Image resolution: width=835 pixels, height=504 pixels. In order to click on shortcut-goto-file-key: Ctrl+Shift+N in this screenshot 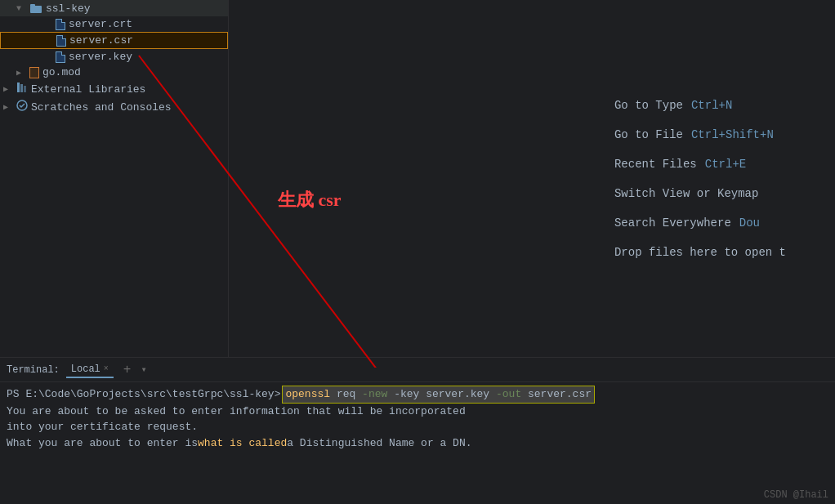, I will do `click(732, 135)`.